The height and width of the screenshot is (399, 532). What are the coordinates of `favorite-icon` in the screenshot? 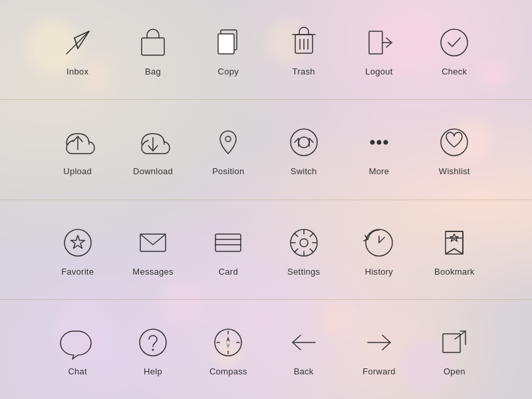 It's located at (78, 243).